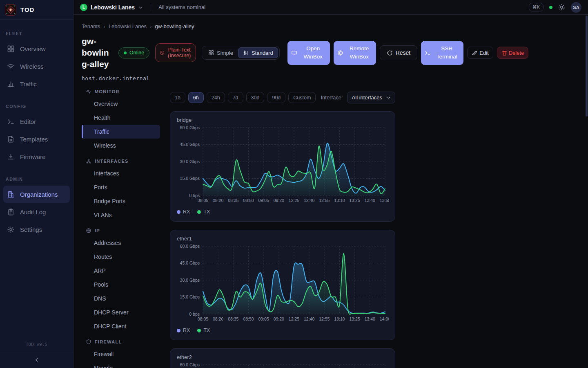  What do you see at coordinates (203, 212) in the screenshot?
I see `legend-tx: TX` at bounding box center [203, 212].